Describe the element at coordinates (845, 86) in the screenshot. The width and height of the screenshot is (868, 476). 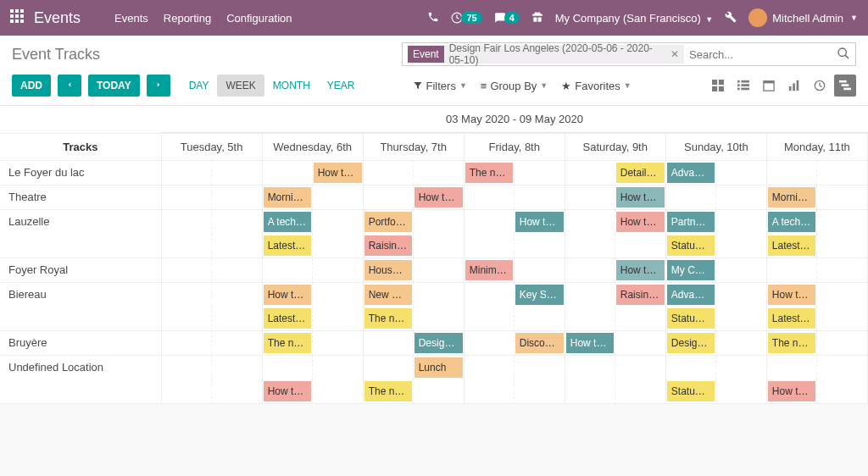
I see `view-gantt` at that location.